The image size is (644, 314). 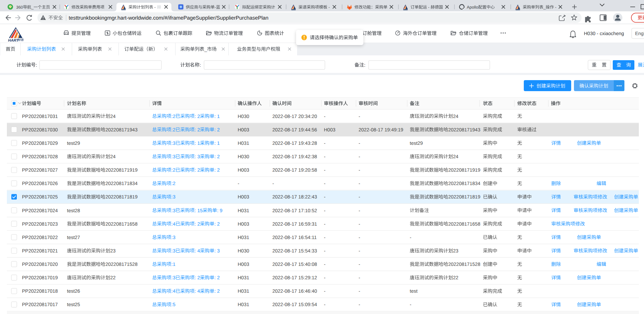 I want to click on svg-text: 202208171943, so click(x=464, y=130).